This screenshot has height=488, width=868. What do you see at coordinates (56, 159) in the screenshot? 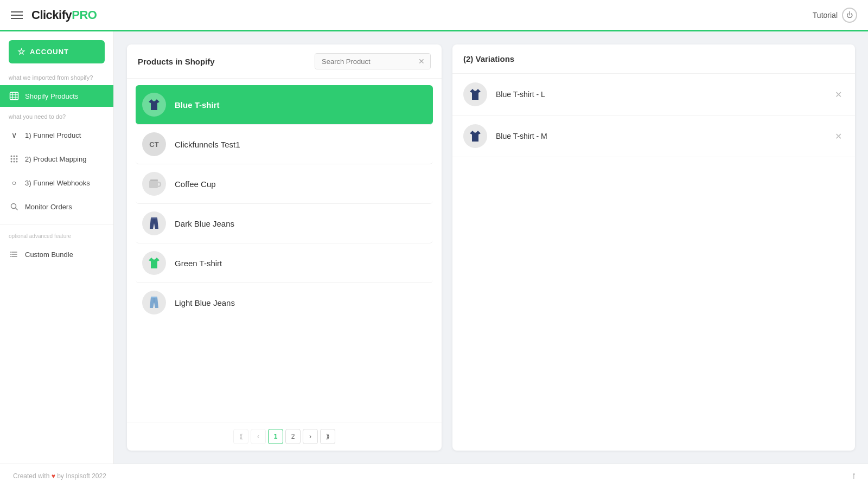
I see `sidebar-item-product-mapping: 2) Product Mapping` at bounding box center [56, 159].